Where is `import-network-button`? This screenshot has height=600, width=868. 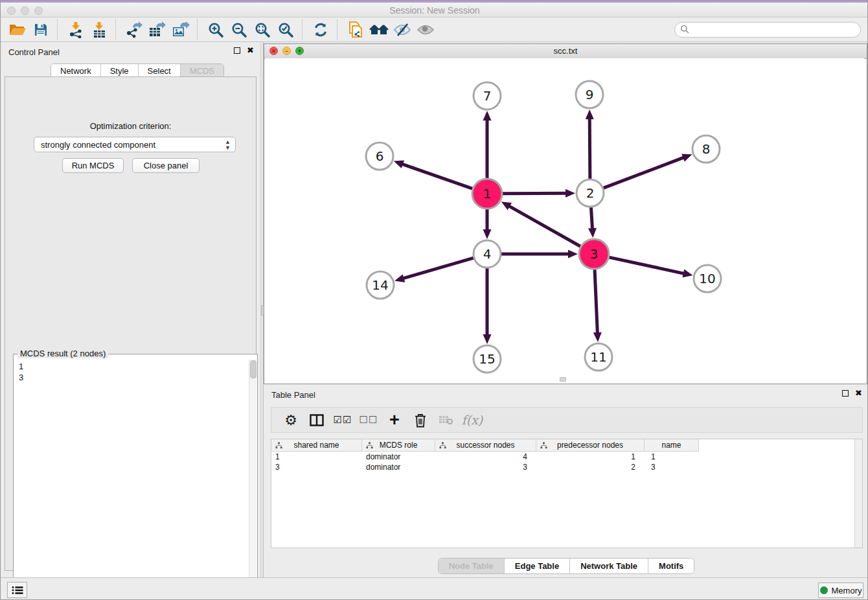
import-network-button is located at coordinates (76, 30).